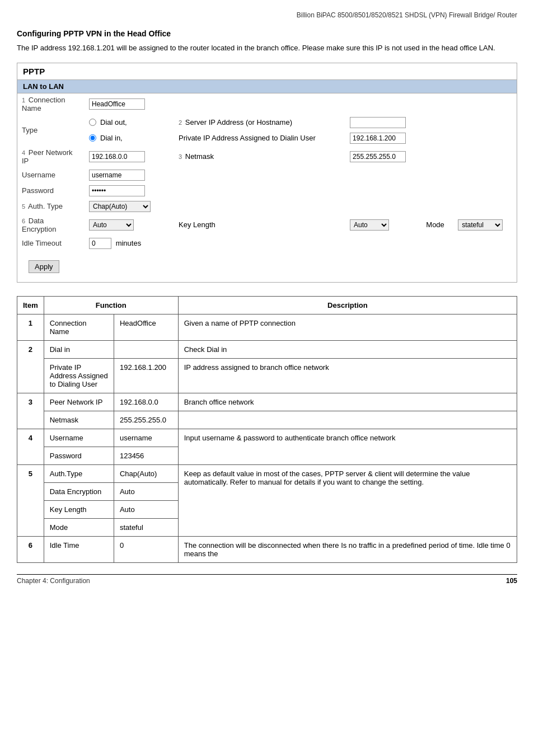  I want to click on dial-out-cell: Dial out,, so click(129, 123).